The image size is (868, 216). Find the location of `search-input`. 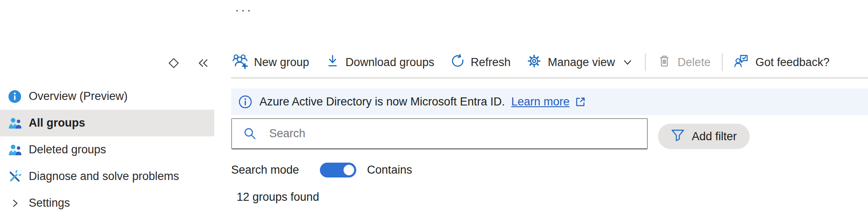

search-input is located at coordinates (458, 134).